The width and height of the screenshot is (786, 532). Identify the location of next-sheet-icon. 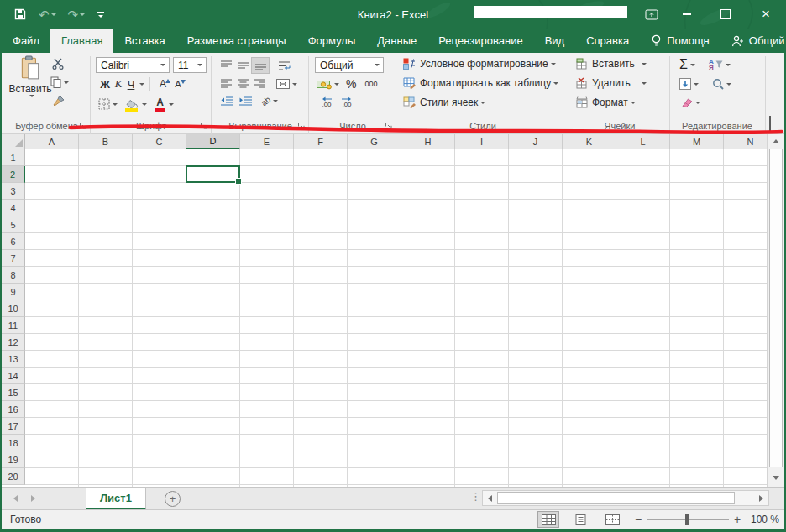
(34, 498).